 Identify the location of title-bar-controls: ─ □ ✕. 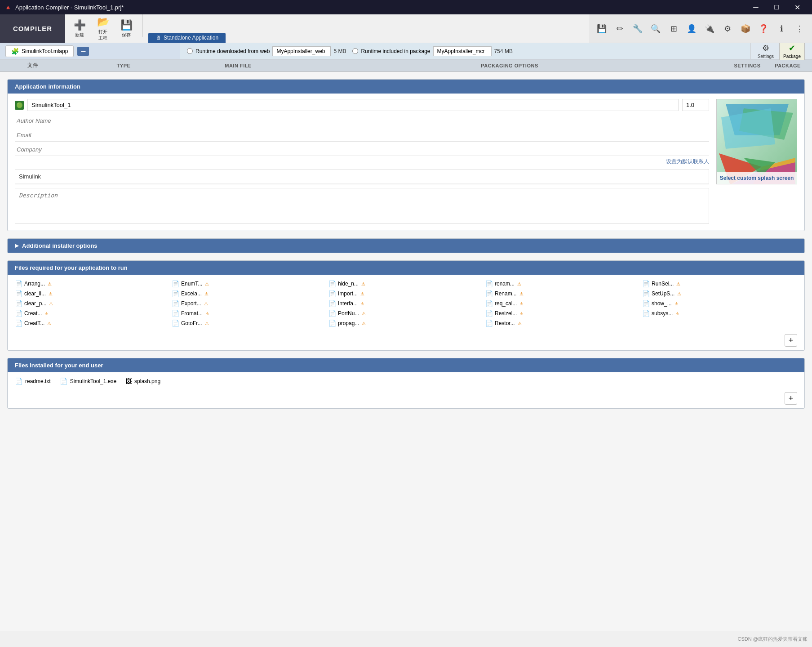
(777, 7).